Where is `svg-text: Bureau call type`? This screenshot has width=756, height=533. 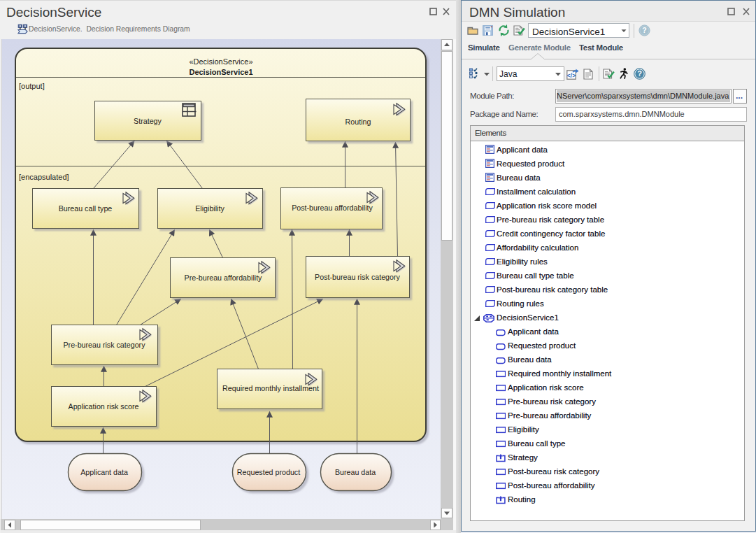 svg-text: Bureau call type is located at coordinates (85, 208).